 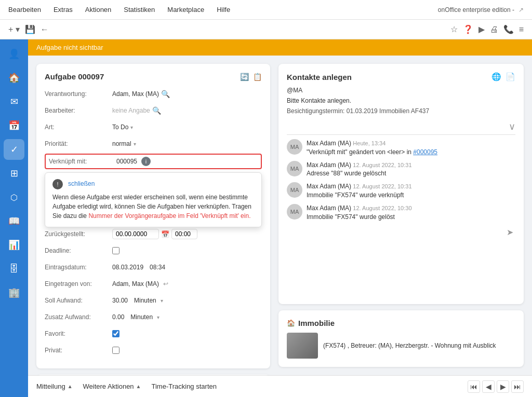 What do you see at coordinates (14, 245) in the screenshot?
I see `sidebar-stats: 📊` at bounding box center [14, 245].